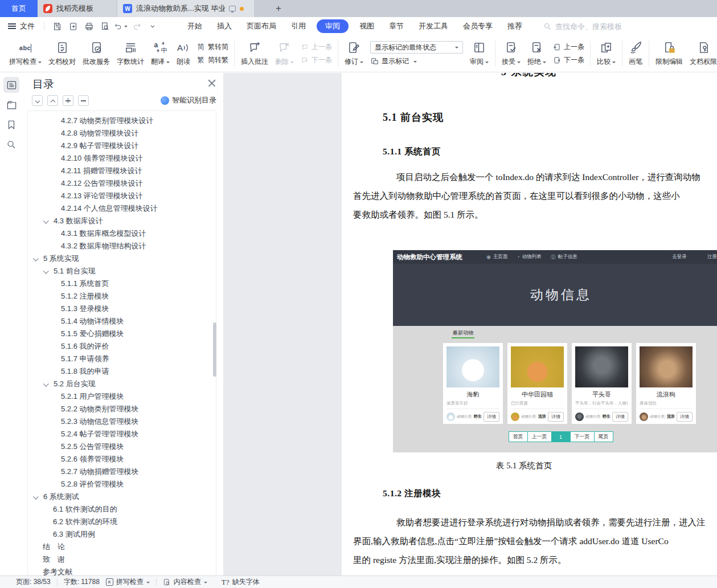  What do you see at coordinates (52, 100) in the screenshot?
I see `collapse-all-button` at bounding box center [52, 100].